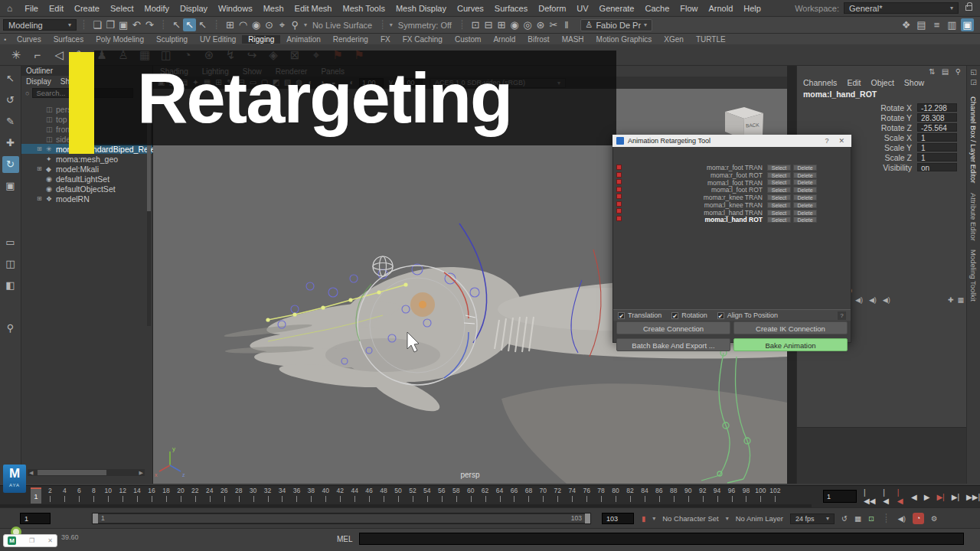  I want to click on outliner-item: ⊞ ❖ modelRN, so click(87, 199).